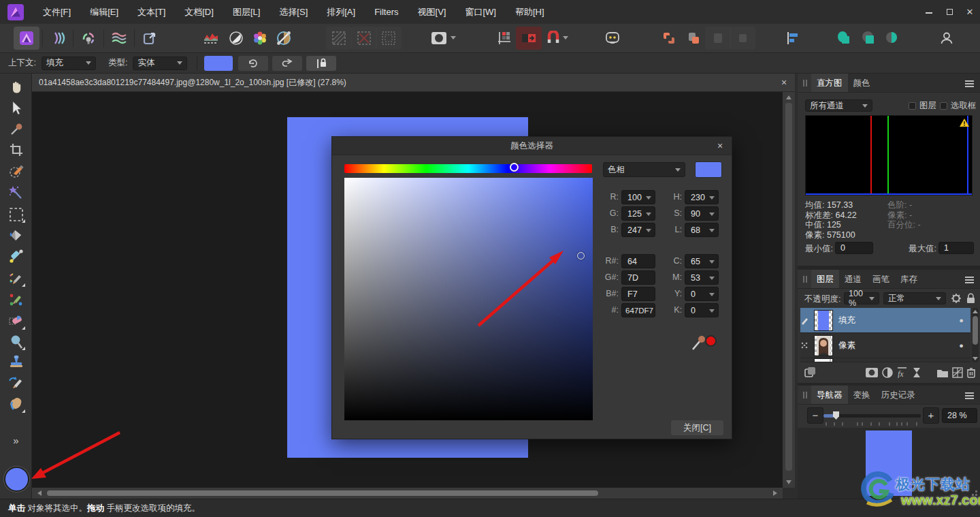 This screenshot has width=980, height=517. What do you see at coordinates (529, 38) in the screenshot?
I see `move-by-pixel-button` at bounding box center [529, 38].